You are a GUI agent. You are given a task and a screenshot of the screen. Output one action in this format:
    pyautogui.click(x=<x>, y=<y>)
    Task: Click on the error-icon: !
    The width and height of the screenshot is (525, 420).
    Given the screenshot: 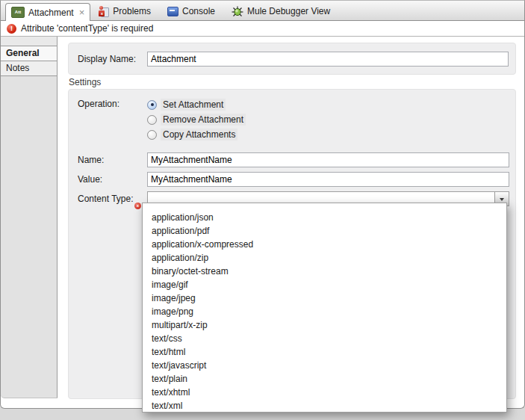 What is the action you would take?
    pyautogui.click(x=12, y=28)
    